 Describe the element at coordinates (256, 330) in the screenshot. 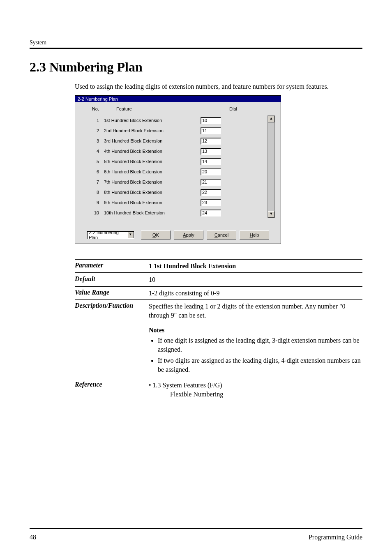

I see `notes-heading: Notes` at that location.